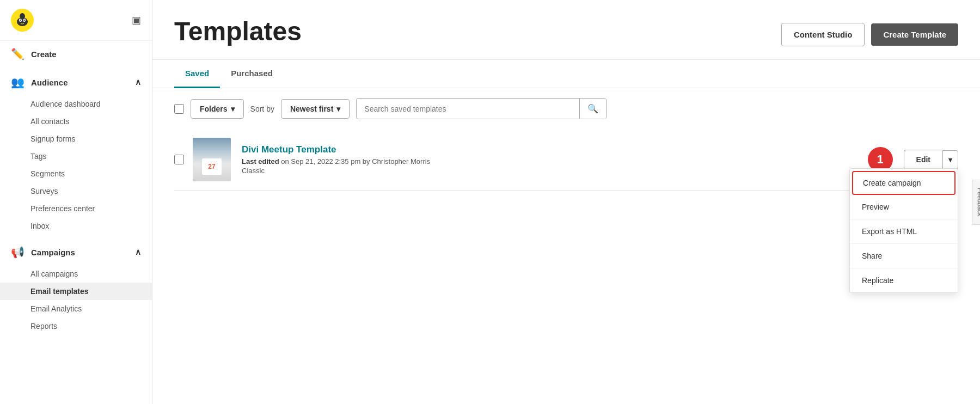  What do you see at coordinates (76, 174) in the screenshot?
I see `sidebar-item-segments: Segments` at bounding box center [76, 174].